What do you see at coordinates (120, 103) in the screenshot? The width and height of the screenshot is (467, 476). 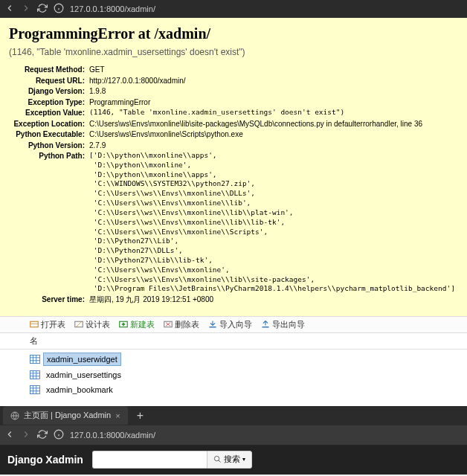 I see `value-exception-type: ProgrammingError` at bounding box center [120, 103].